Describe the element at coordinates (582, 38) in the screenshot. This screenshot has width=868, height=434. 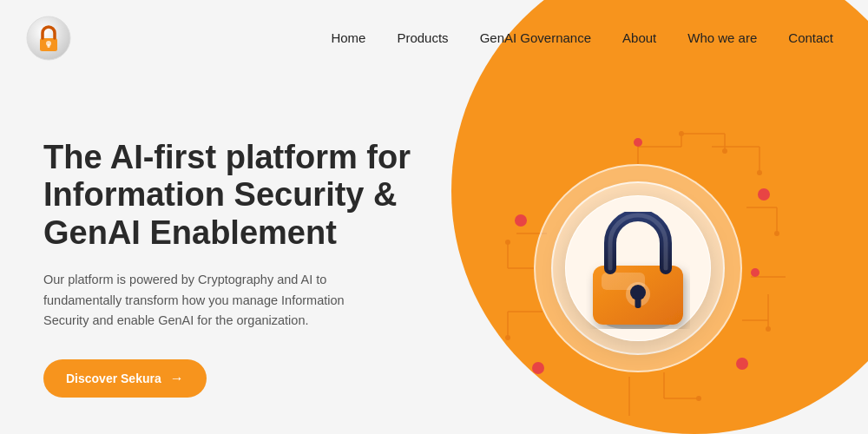
I see `nav-links: Home Products GenAI Governance About Who…` at that location.